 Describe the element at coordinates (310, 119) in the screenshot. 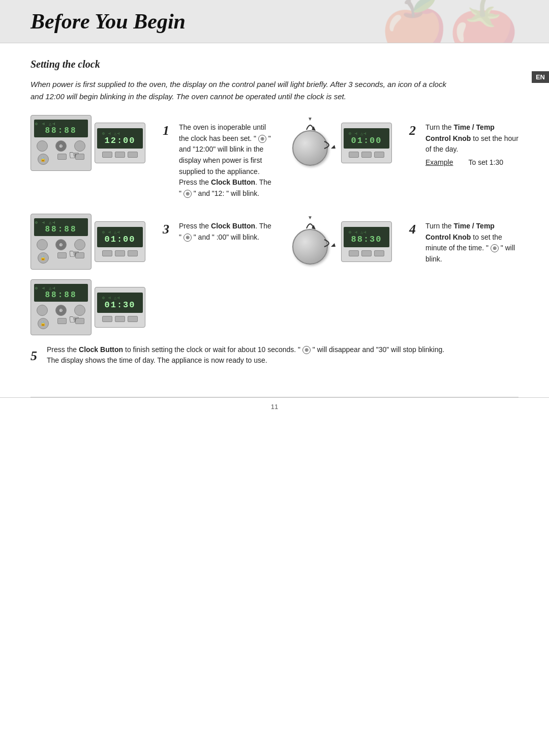

I see `knob-indicator: ▼` at that location.